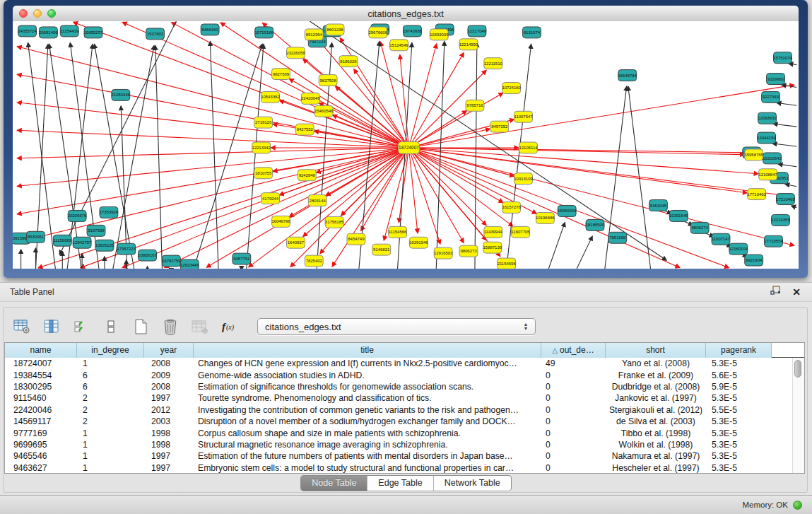 The width and height of the screenshot is (812, 514). What do you see at coordinates (772, 158) in the screenshot?
I see `graph-node-16210643: 16210643` at bounding box center [772, 158].